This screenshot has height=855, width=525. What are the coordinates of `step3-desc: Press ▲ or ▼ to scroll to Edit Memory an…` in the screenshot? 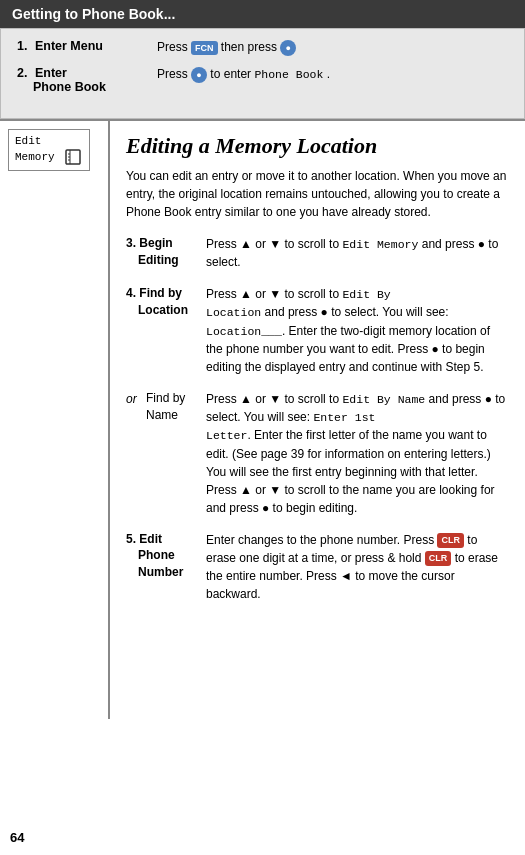 It's located at (358, 253).